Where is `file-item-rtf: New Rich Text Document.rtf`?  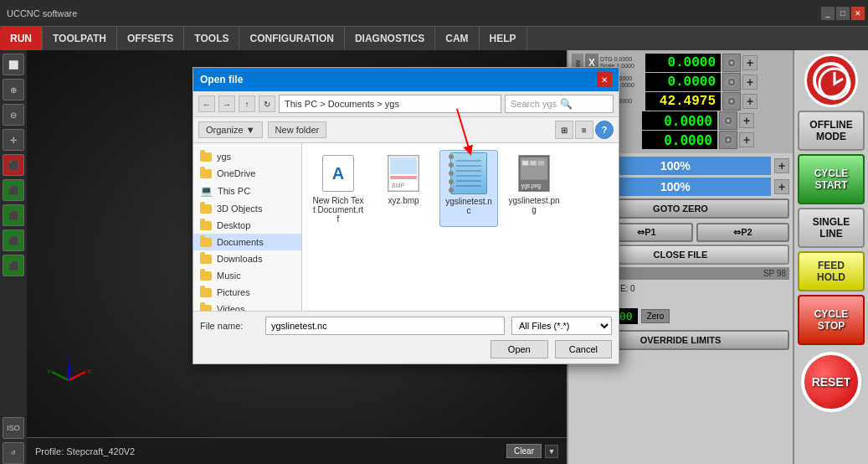
file-item-rtf: New Rich Text Document.rtf is located at coordinates (338, 188).